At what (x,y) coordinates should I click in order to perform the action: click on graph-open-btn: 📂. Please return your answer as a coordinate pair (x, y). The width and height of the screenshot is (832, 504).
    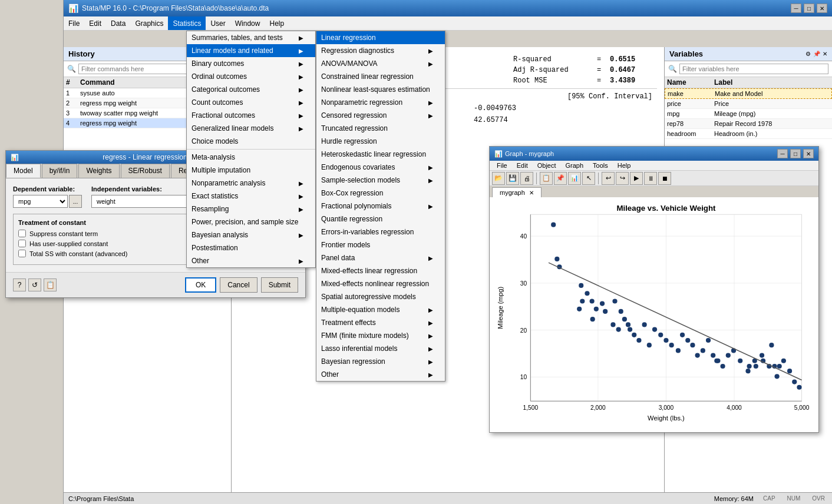
    Looking at the image, I should click on (498, 178).